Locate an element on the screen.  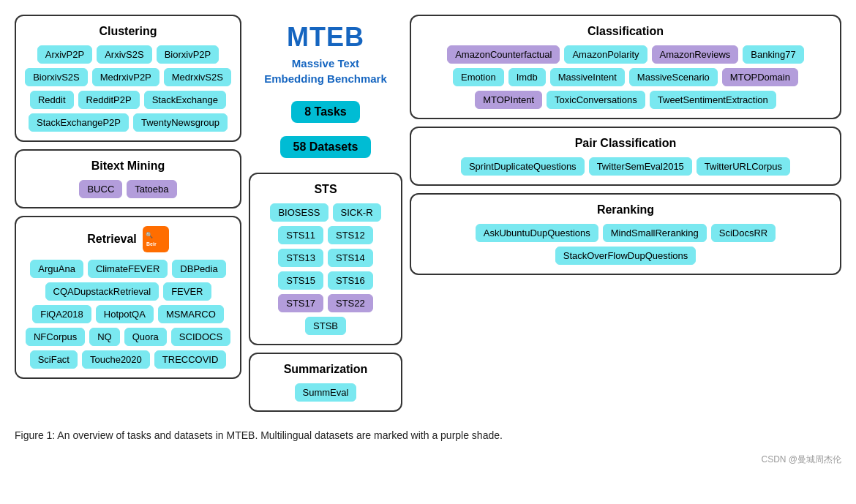
tag-sts11: STS11 is located at coordinates (301, 236).